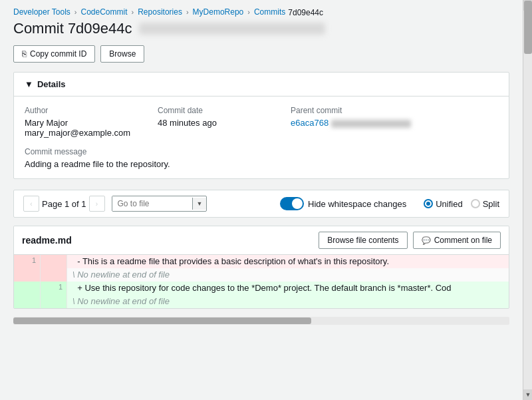  What do you see at coordinates (160, 204) in the screenshot?
I see `goto-file-control: ▼` at bounding box center [160, 204].